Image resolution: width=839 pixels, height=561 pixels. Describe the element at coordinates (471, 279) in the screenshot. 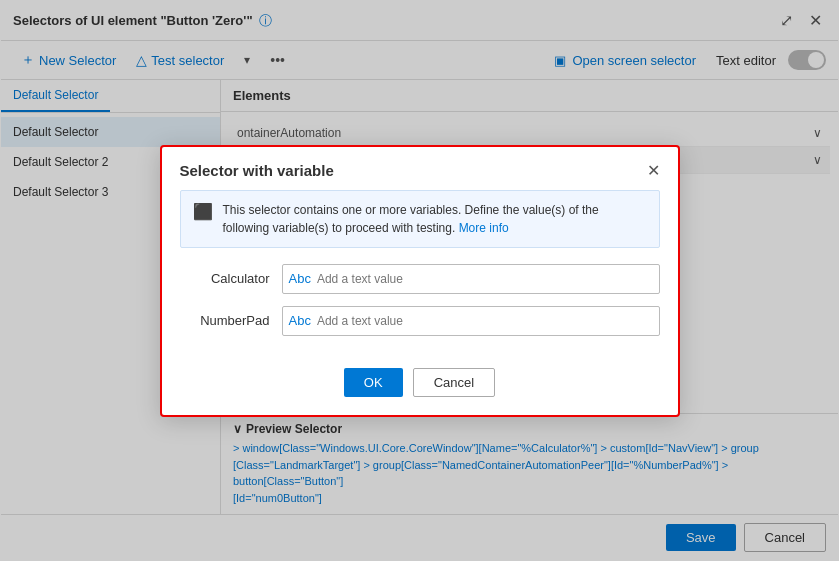

I see `field-input-wrap-calculator: Abc` at that location.